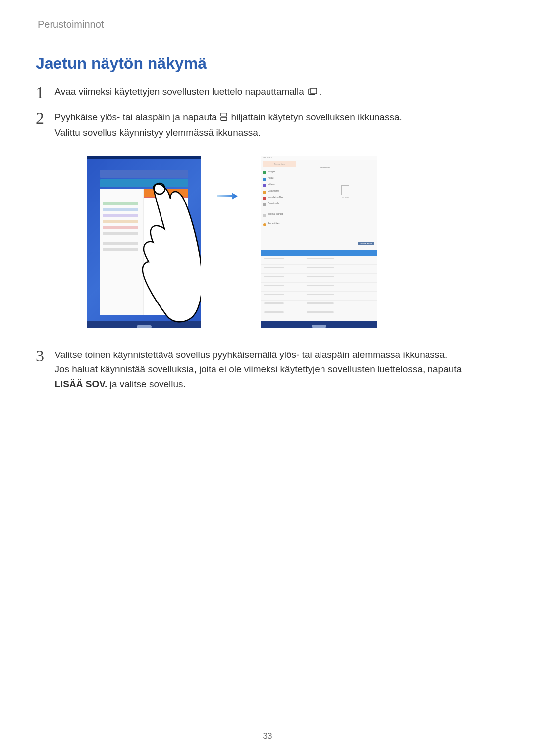 This screenshot has width=535, height=756. I want to click on text-fragment: Jos haluat käynnistää sovelluksia, joita…, so click(258, 369).